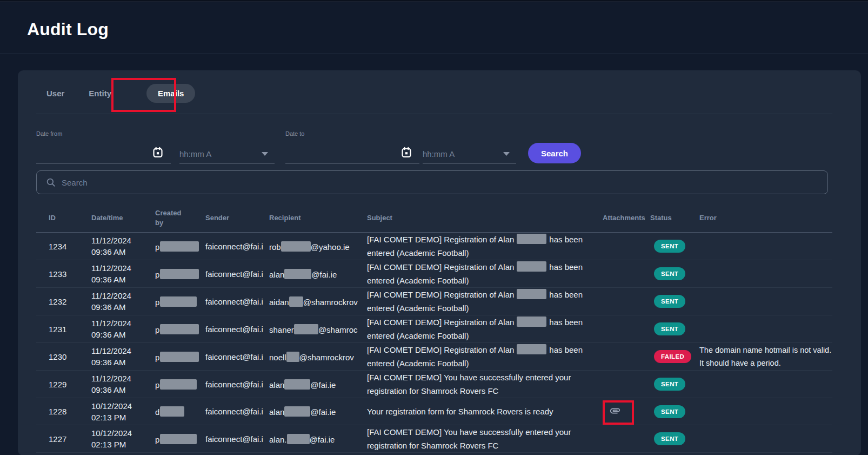  What do you see at coordinates (435, 439) in the screenshot?
I see `table-row: 1227 10/12/202402:13 PM p faiconnect@fai…` at bounding box center [435, 439].